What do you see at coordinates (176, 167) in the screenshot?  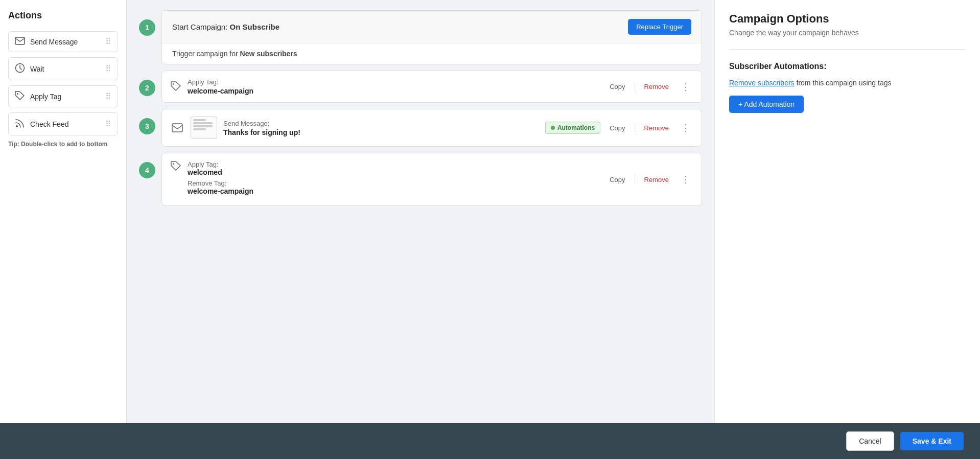 I see `tag-icon-step4` at bounding box center [176, 167].